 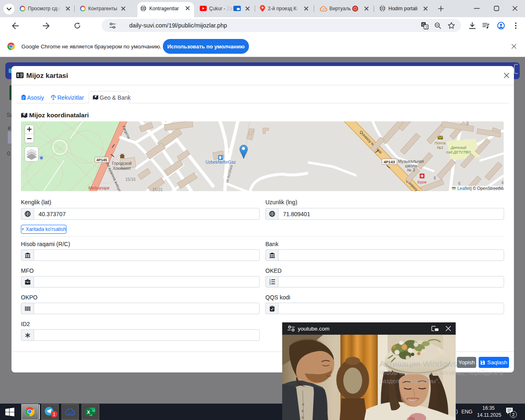 What do you see at coordinates (411, 170) in the screenshot?
I see `svg-text: № 3` at bounding box center [411, 170].